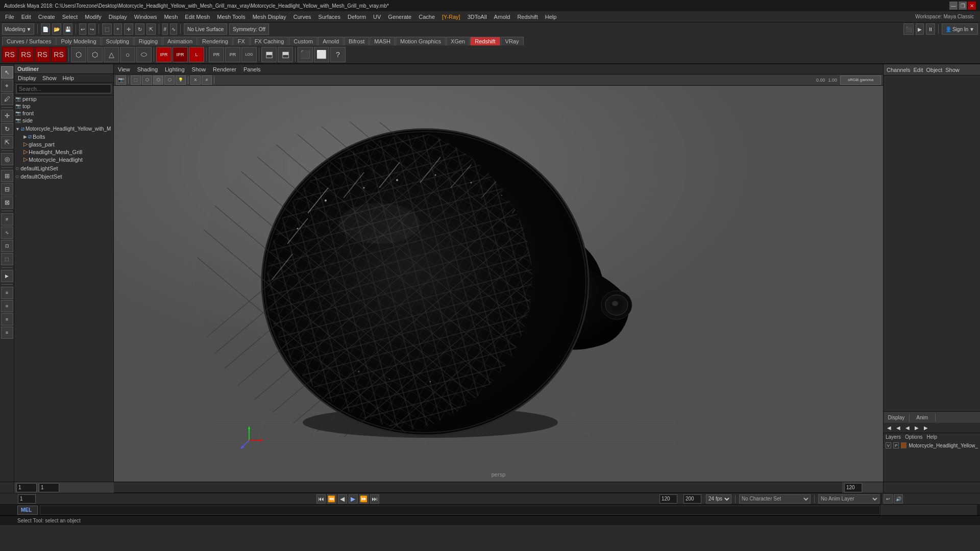 The image size is (980, 551). What do you see at coordinates (303, 41) in the screenshot?
I see `shelf-tab-custom: Custom` at bounding box center [303, 41].